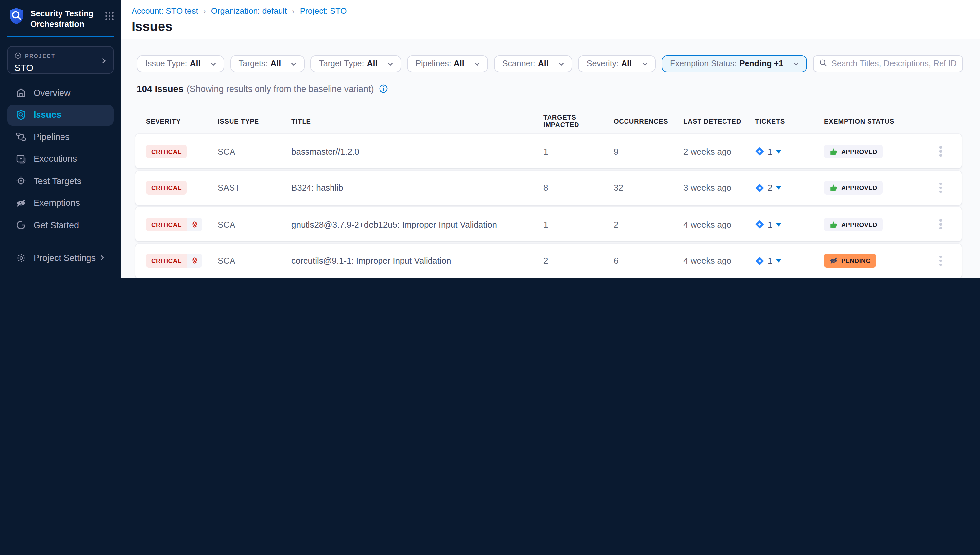 Image resolution: width=980 pixels, height=555 pixels. What do you see at coordinates (356, 64) in the screenshot?
I see `filter-target-type: Target Type:All` at bounding box center [356, 64].